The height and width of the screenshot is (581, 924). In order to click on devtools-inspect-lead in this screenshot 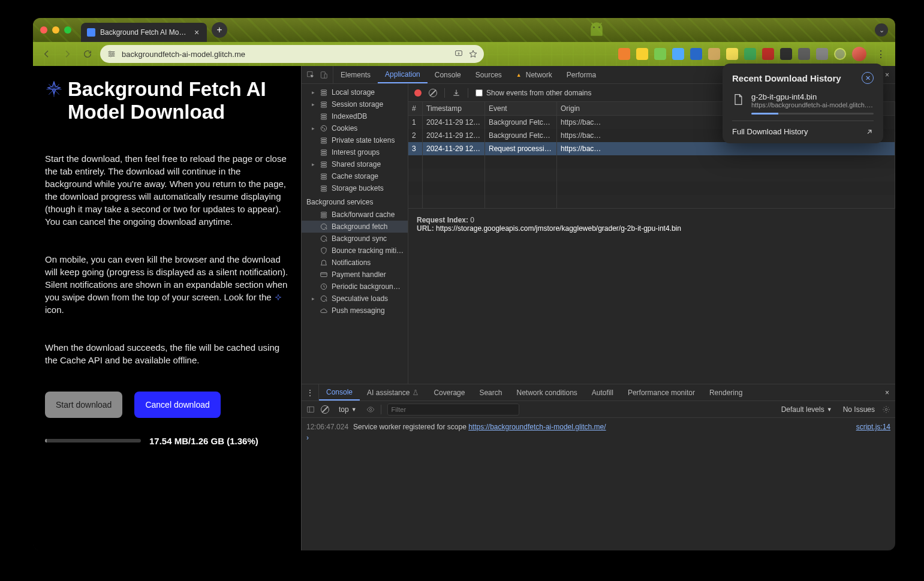, I will do `click(318, 74)`.